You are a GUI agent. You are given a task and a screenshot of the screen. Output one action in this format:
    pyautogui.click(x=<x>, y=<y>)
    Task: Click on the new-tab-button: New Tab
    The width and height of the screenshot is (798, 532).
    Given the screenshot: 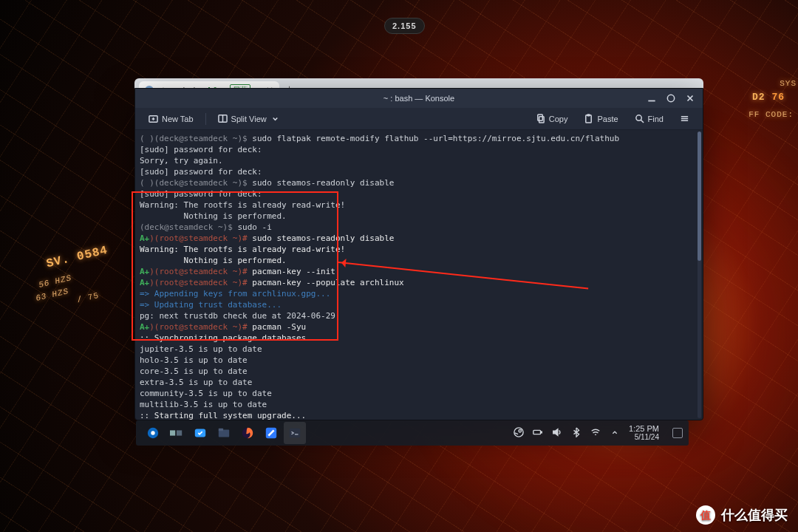 What is the action you would take?
    pyautogui.click(x=171, y=118)
    